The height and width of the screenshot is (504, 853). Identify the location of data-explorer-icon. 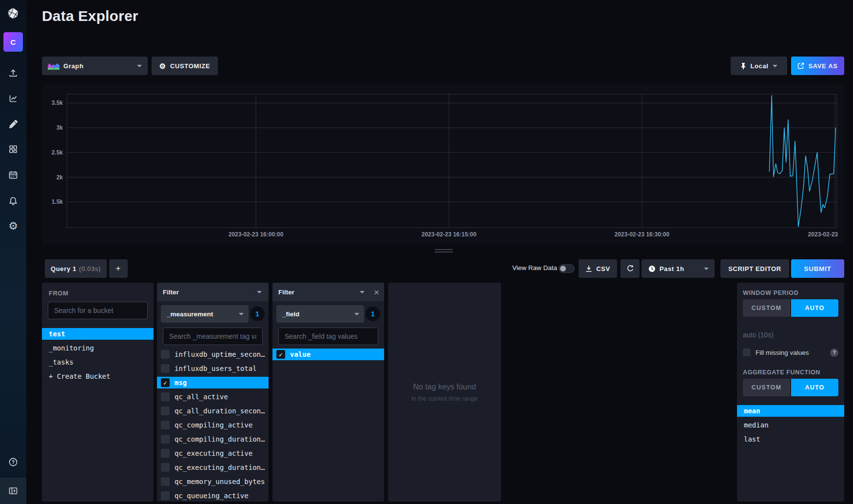
(13, 98).